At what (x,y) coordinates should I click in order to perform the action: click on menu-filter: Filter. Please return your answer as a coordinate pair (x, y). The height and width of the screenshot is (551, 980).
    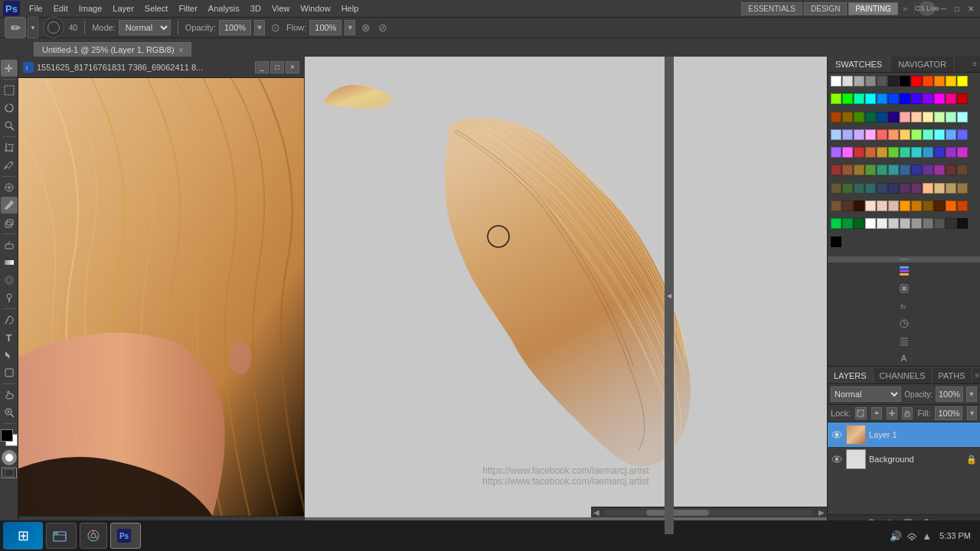
    Looking at the image, I should click on (188, 8).